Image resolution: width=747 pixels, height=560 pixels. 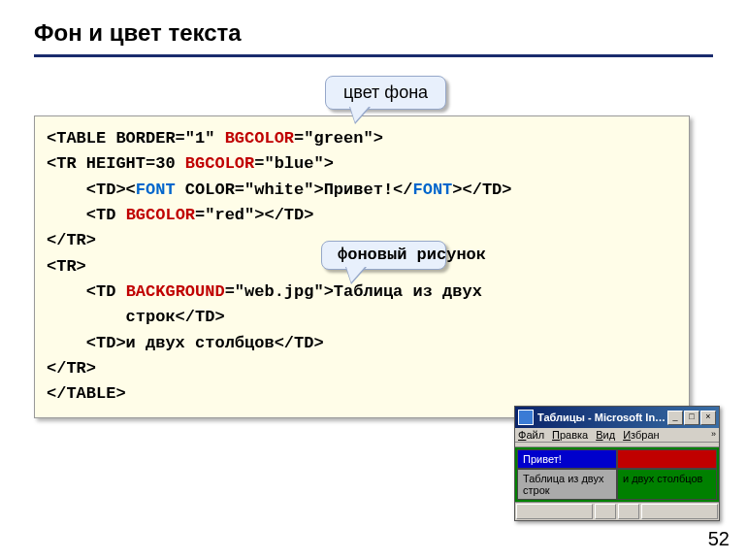 What do you see at coordinates (617, 435) in the screenshot?
I see `menubar: Файл Правка Вид Избран »` at bounding box center [617, 435].